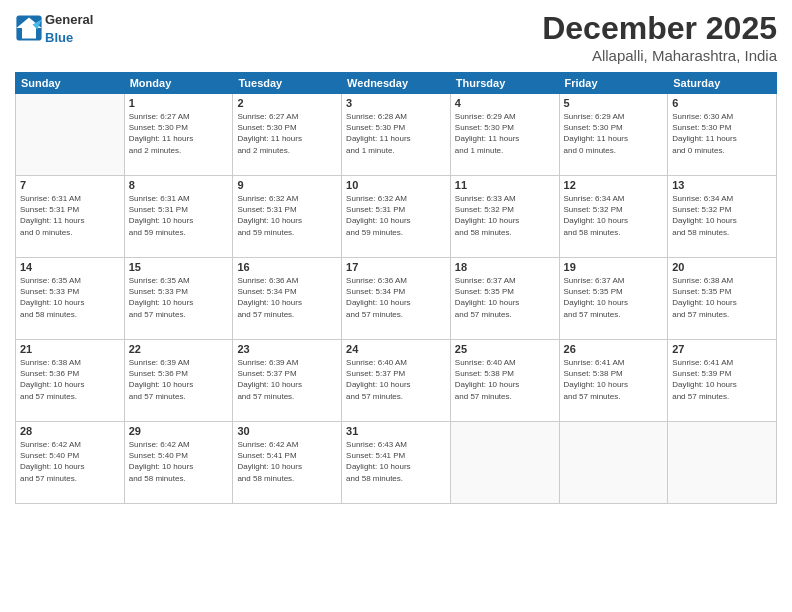  What do you see at coordinates (178, 299) in the screenshot?
I see `table-row: 15Sunrise: 6:35 AM Sunset: 5:33 PM Dayli…` at bounding box center [178, 299].